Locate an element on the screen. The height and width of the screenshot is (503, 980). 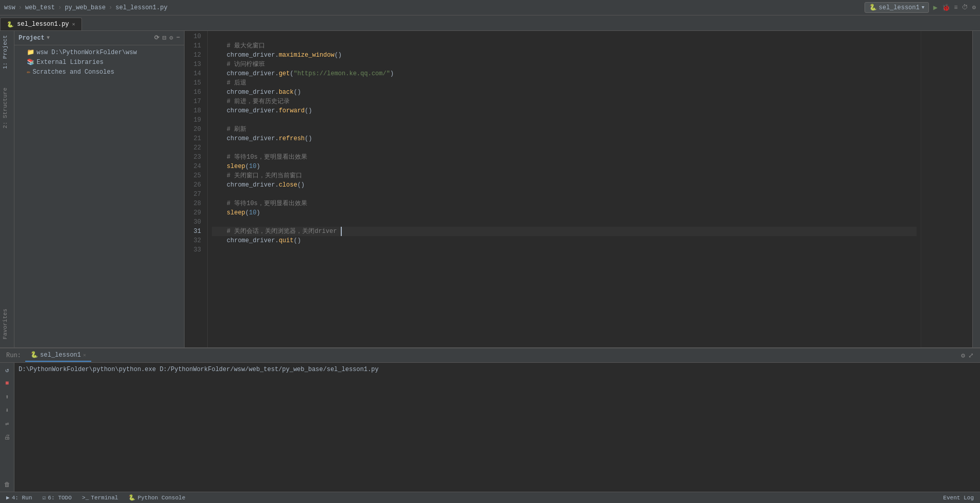
stop-icon: ■ is located at coordinates (7, 383).